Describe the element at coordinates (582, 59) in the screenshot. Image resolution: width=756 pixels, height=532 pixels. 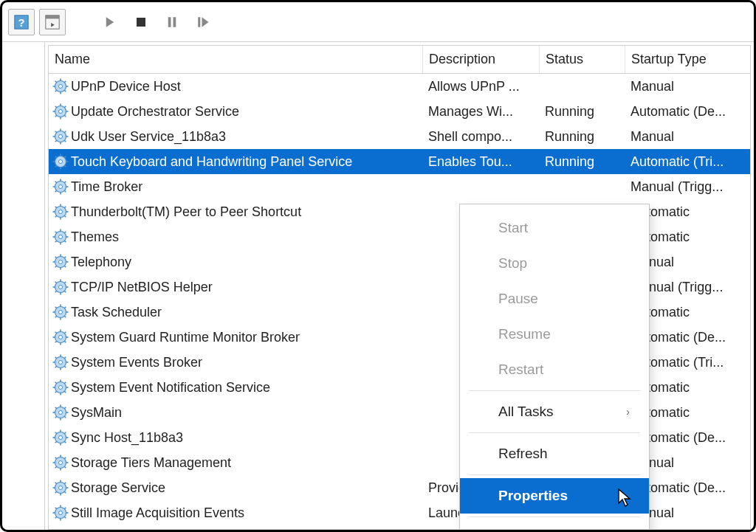
I see `column-header-status: Status` at that location.